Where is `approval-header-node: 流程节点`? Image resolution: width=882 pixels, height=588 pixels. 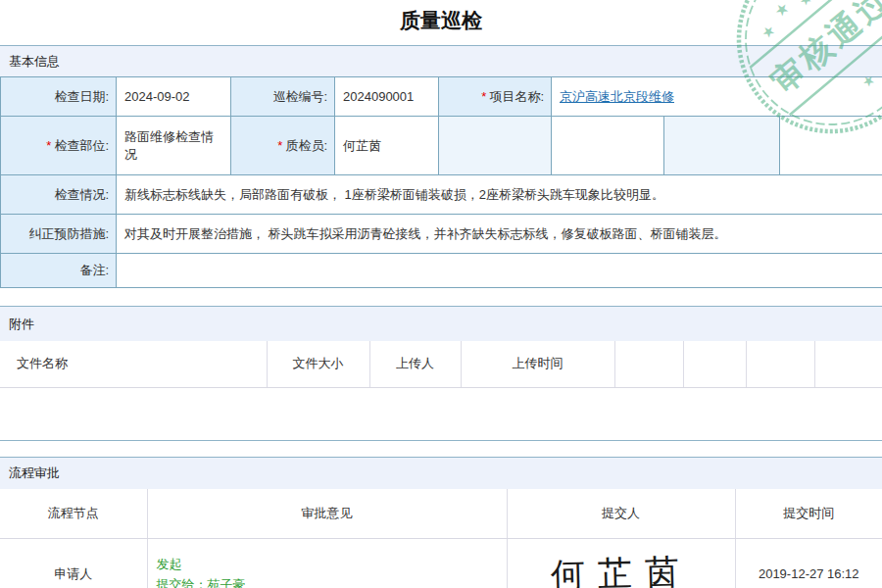 approval-header-node: 流程节点 is located at coordinates (74, 514).